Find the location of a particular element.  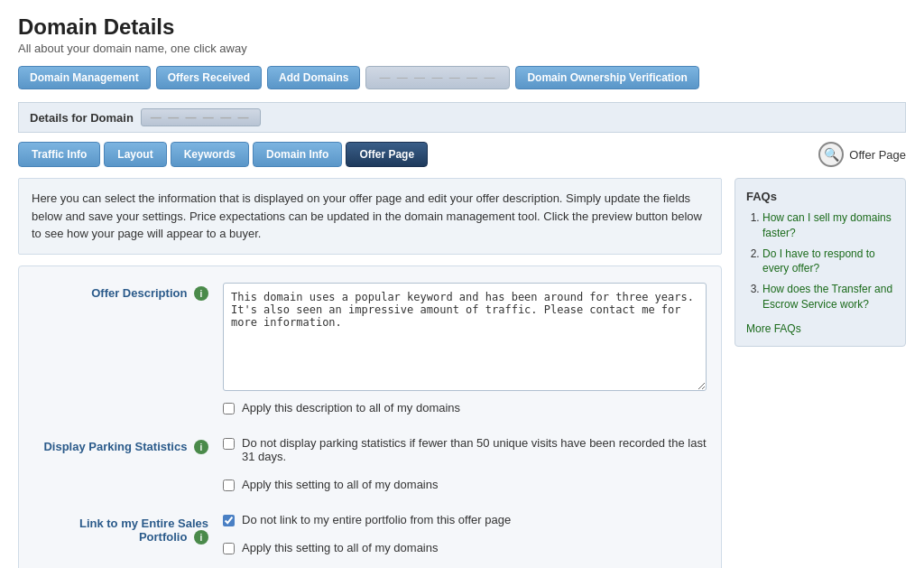

details-for-label: Details for Domain is located at coordinates (81, 117).